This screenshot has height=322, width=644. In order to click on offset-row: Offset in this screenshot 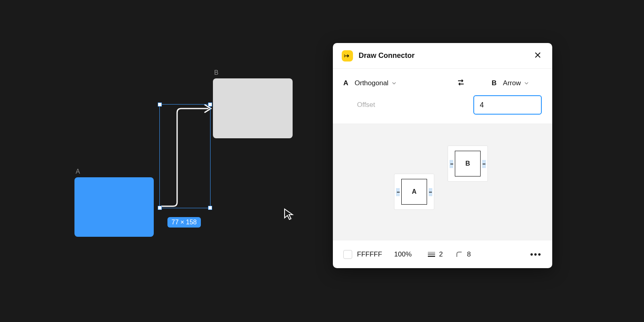, I will do `click(443, 109)`.